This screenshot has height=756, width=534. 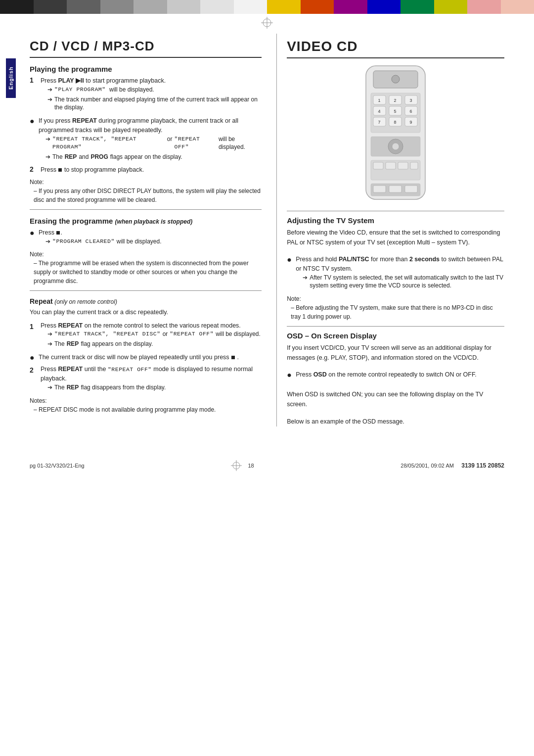 I want to click on footer-right: 28/05/2001, 09:02 AM 3139 115 20852, so click(x=452, y=466).